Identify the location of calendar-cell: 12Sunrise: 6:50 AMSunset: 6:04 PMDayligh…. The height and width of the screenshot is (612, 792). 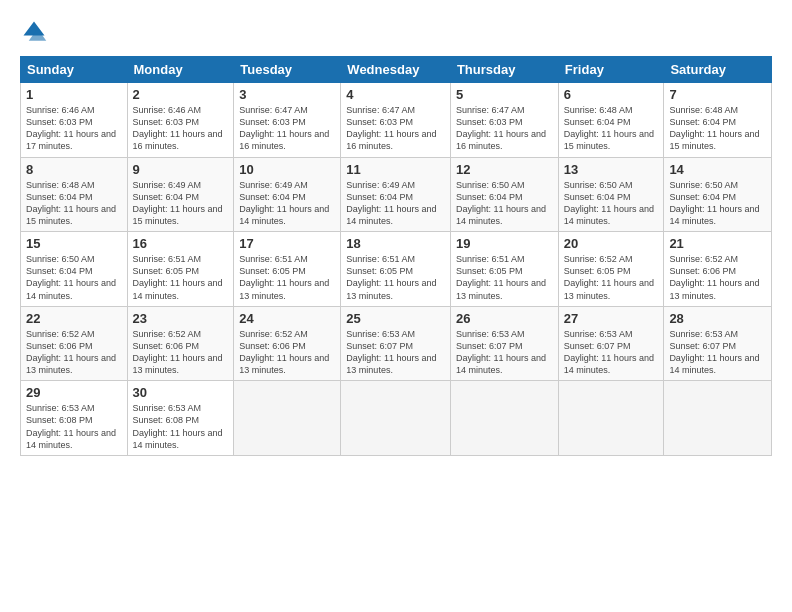
(504, 194).